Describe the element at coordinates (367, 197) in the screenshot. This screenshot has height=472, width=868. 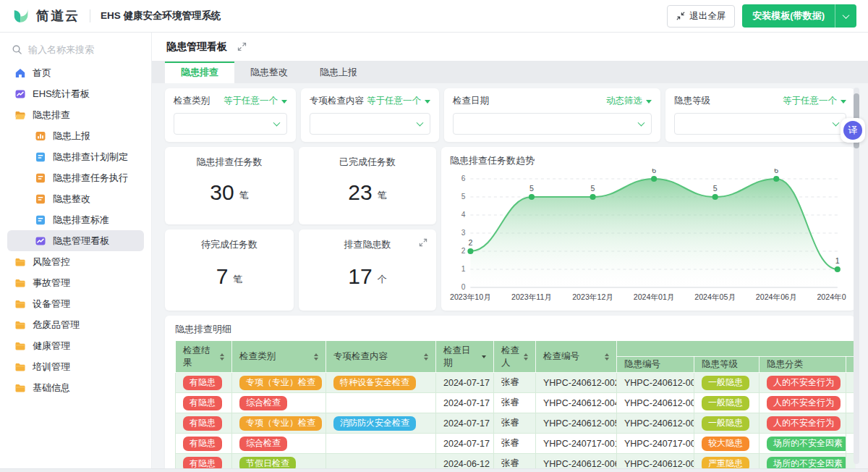
I see `stat-value-wrap: 23笔` at that location.